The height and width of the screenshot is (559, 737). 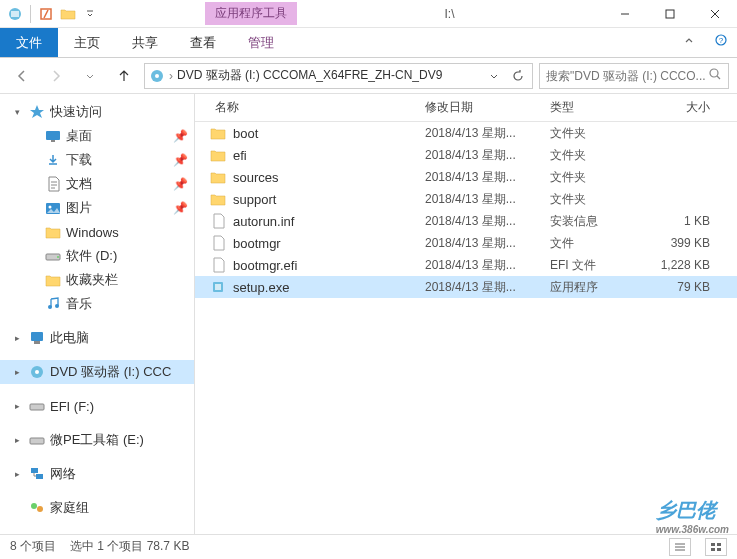 What do you see at coordinates (595, 266) in the screenshot?
I see `file-type: EFI 文件` at bounding box center [595, 266].